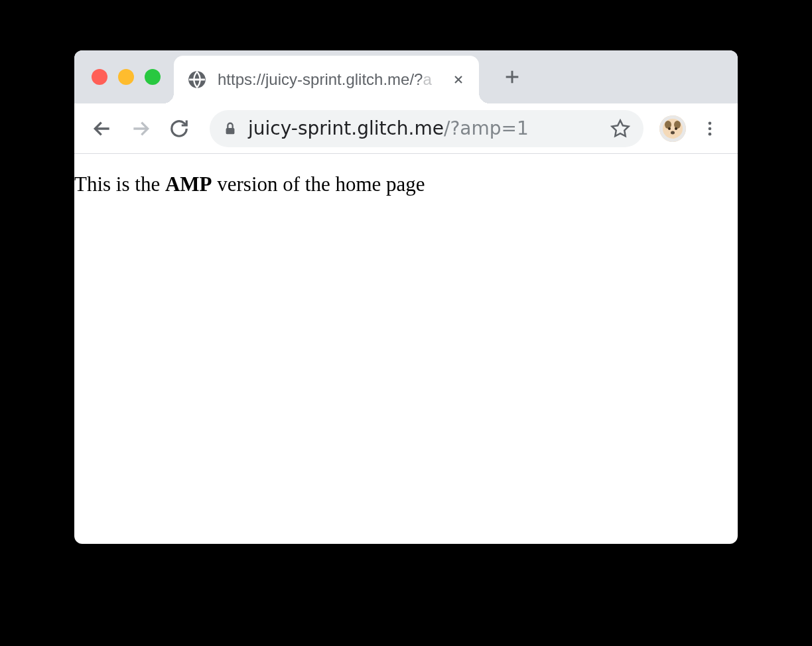 This screenshot has width=812, height=646. What do you see at coordinates (153, 77) in the screenshot?
I see `maximize-window-button` at bounding box center [153, 77].